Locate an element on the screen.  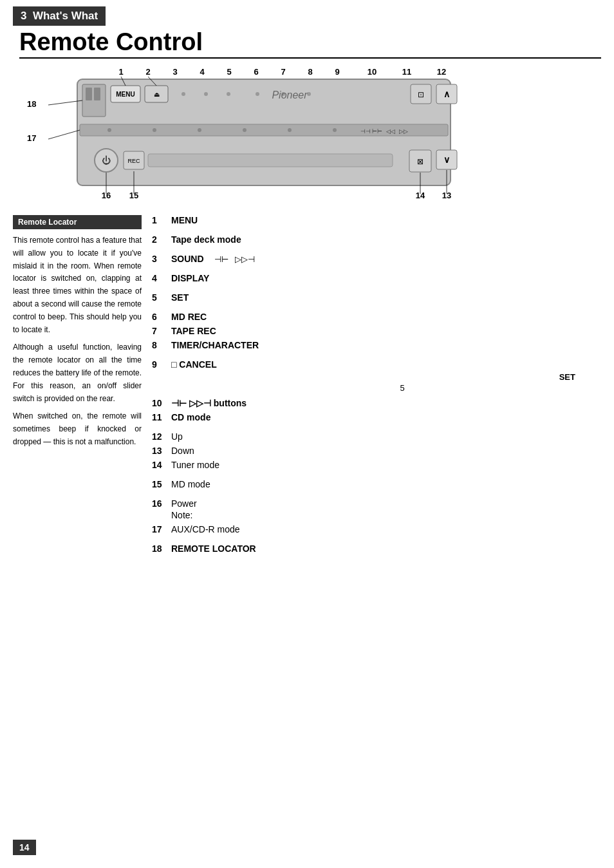
item-row: 11 CD mode is located at coordinates (377, 417).